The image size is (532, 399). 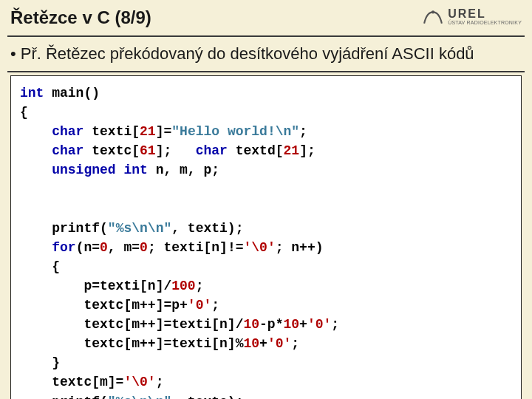 I want to click on subtitle-row: •Př. Řetězec překódovaný do desítkového …, so click(x=266, y=50).